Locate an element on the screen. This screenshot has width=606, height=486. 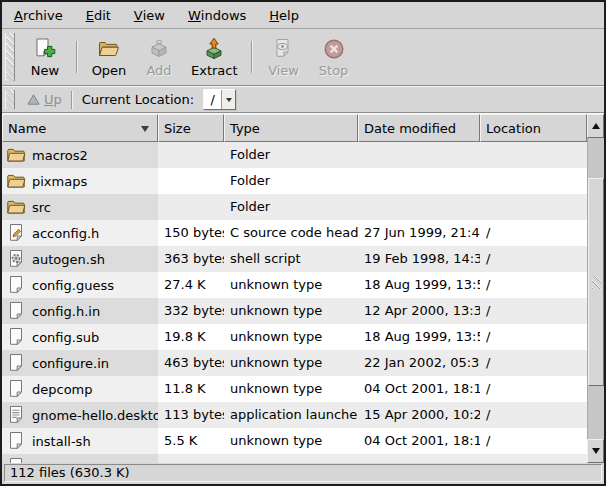
file-name: install-sh is located at coordinates (62, 442).